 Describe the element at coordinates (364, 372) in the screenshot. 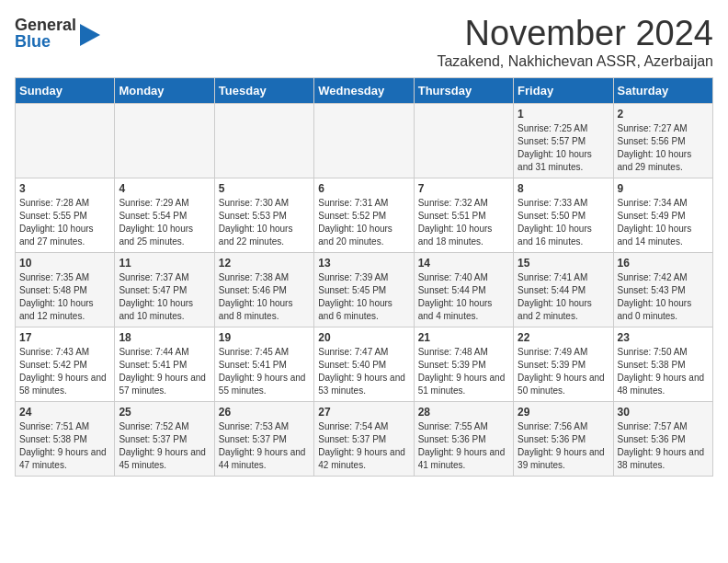

I see `day-info: Sunrise: 7:47 AM Sunset: 5:40 PM Dayligh…` at that location.